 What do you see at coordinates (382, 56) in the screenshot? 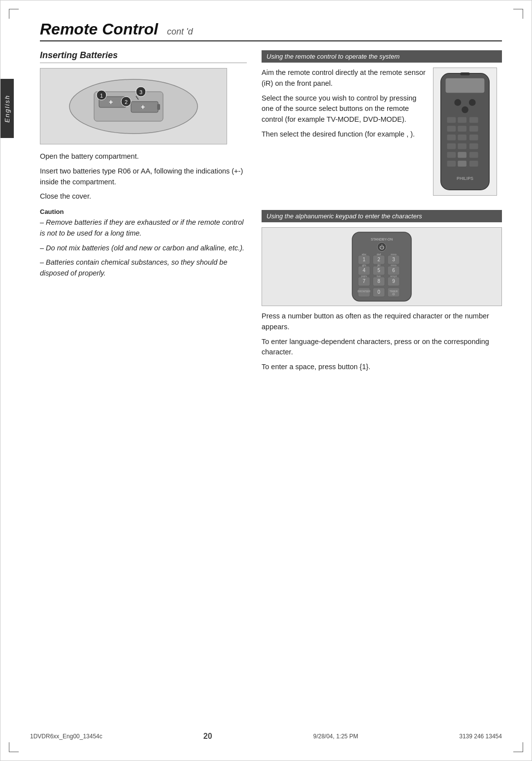
I see `section1-header: Using the remote control to operate the …` at bounding box center [382, 56].